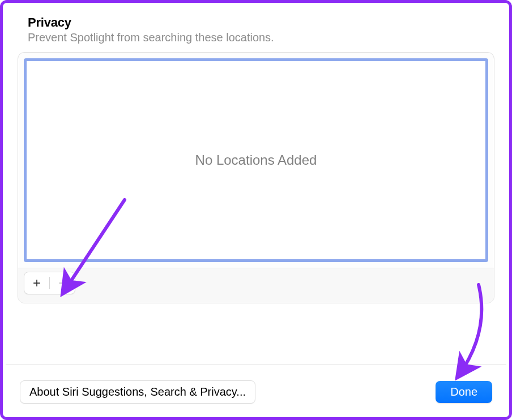  What do you see at coordinates (256, 365) in the screenshot?
I see `separator` at bounding box center [256, 365].